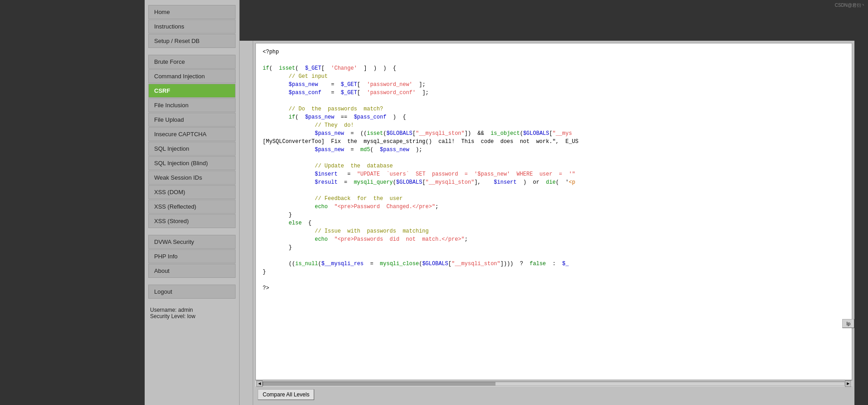  What do you see at coordinates (192, 76) in the screenshot?
I see `sidebar-item-command-injection: Command Injection` at bounding box center [192, 76].